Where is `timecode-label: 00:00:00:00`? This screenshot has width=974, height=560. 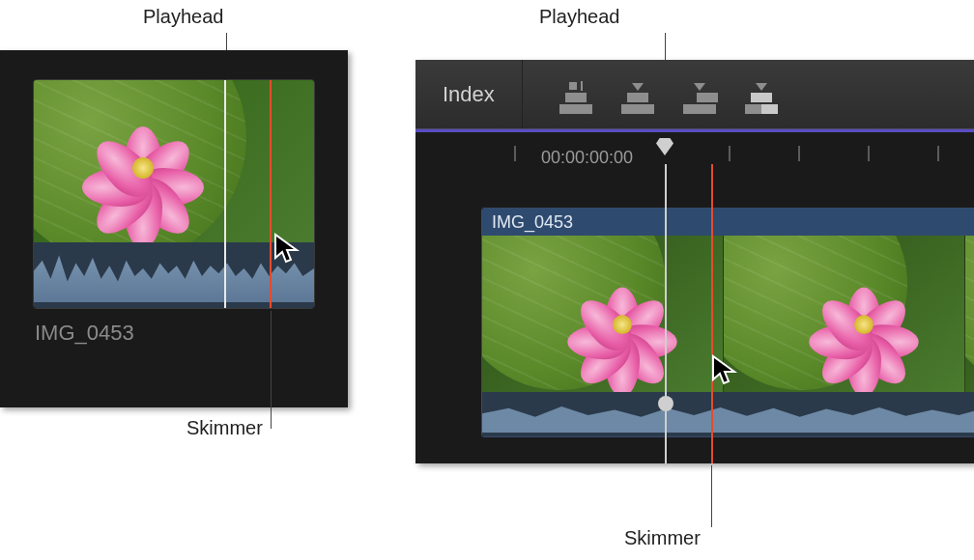 timecode-label: 00:00:00:00 is located at coordinates (587, 158).